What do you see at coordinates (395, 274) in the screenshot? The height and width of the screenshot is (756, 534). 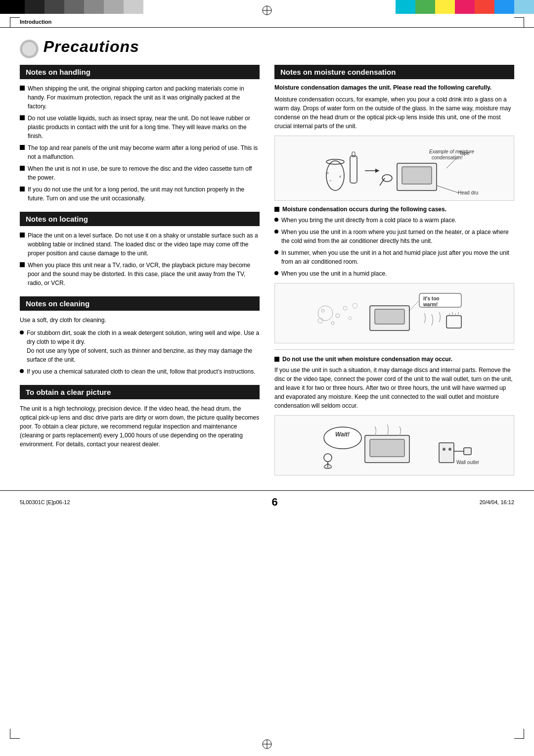 I see `moisture-case-4: When you use the unit in a humid place.` at bounding box center [395, 274].